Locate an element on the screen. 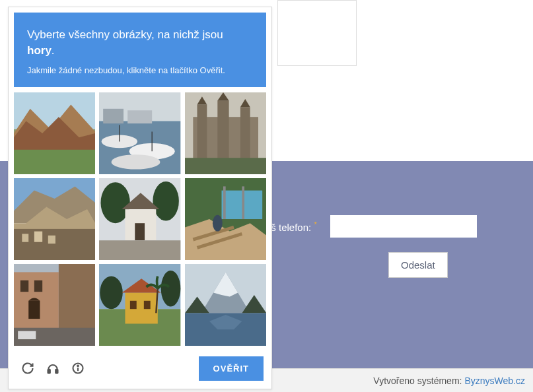 This screenshot has height=392, width=533. required-star: * is located at coordinates (315, 224).